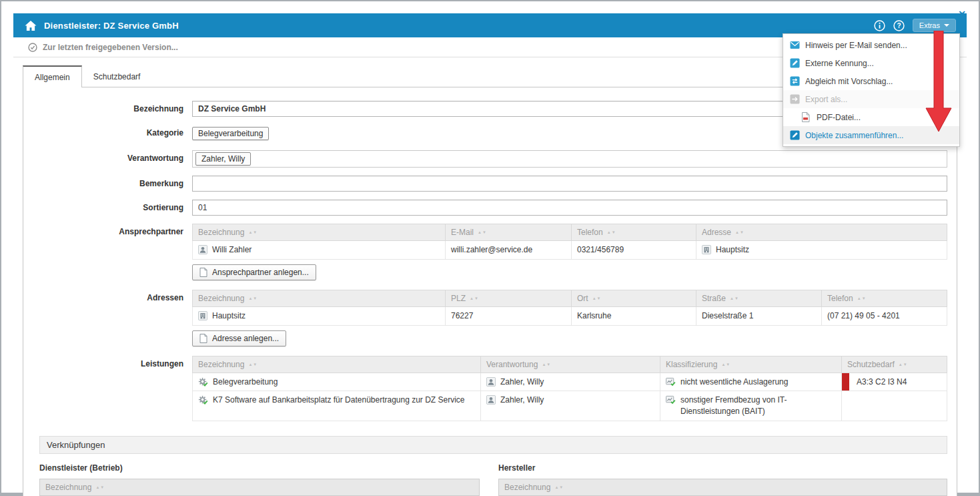  Describe the element at coordinates (508, 232) in the screenshot. I see `column-header-email: E-Mail` at that location.